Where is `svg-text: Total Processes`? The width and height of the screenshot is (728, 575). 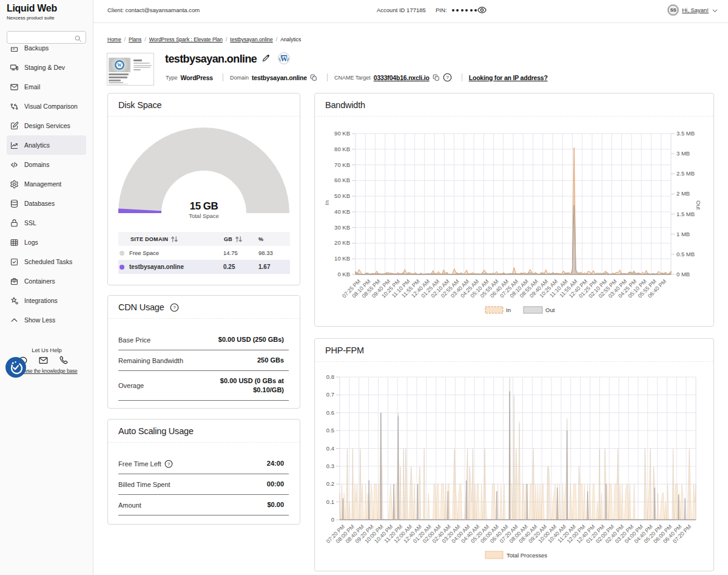 svg-text: Total Processes is located at coordinates (527, 555).